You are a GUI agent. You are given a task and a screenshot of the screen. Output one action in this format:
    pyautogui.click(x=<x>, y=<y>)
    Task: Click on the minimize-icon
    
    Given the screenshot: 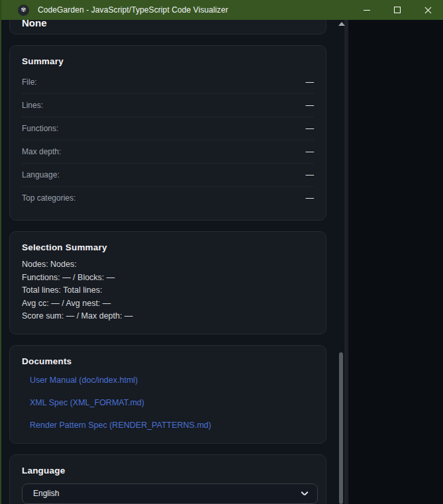 What is the action you would take?
    pyautogui.click(x=367, y=11)
    